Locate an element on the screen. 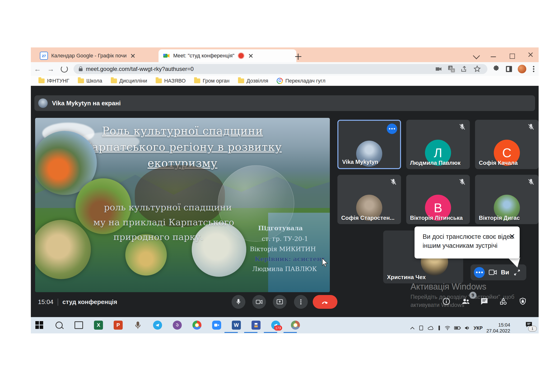  chrome-profile-icon is located at coordinates (295, 325).